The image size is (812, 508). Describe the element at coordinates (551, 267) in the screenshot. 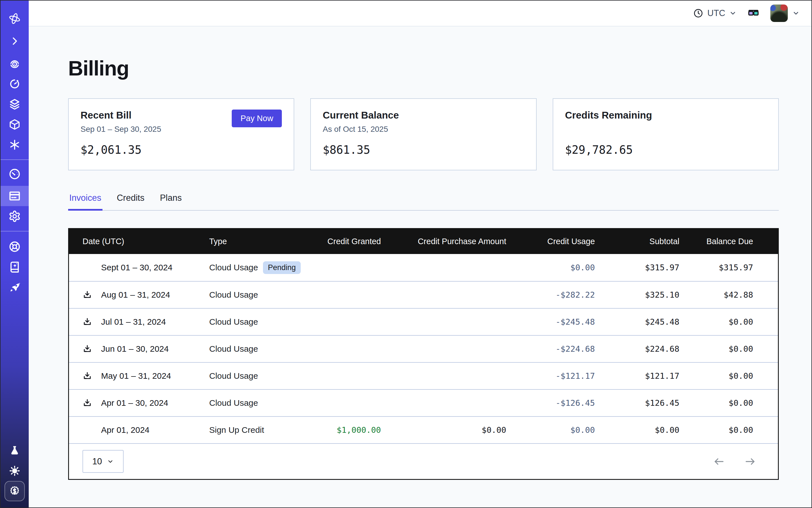

I see `credit-usage-value: $0.00` at that location.